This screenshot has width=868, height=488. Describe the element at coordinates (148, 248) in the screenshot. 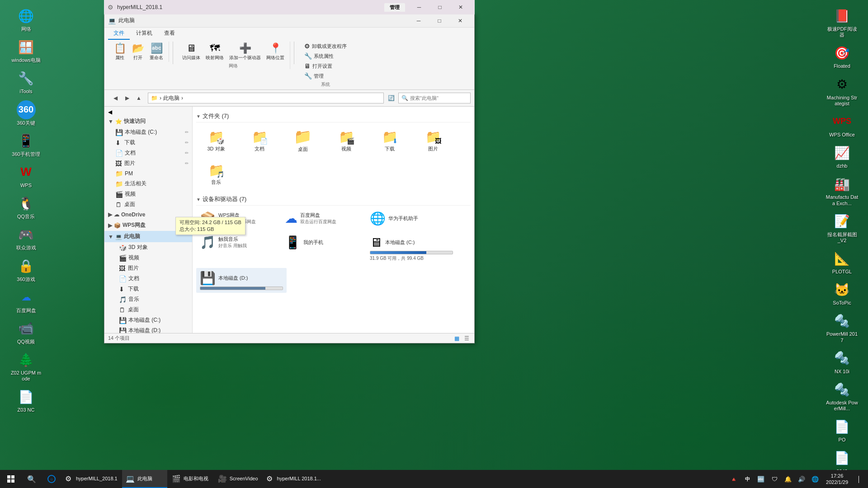

I see `sidebar-item-3dobj: 🎲 3D 对象` at that location.